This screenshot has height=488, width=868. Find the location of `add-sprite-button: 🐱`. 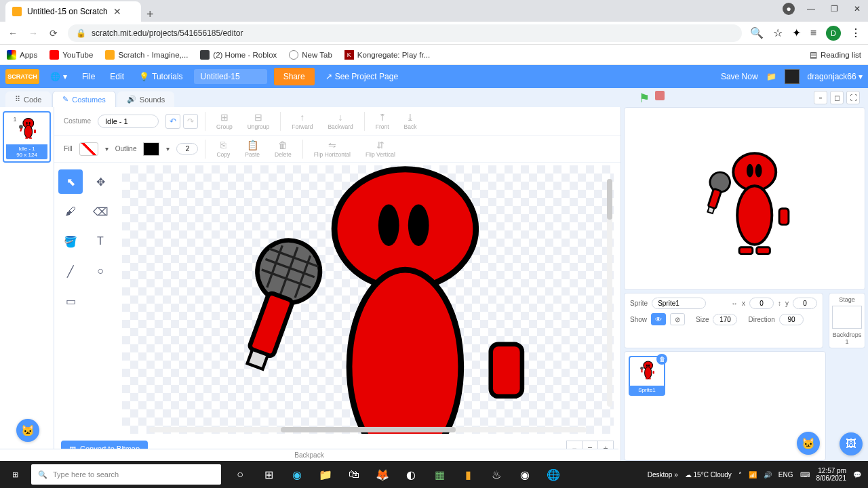

add-sprite-button: 🐱 is located at coordinates (808, 443).